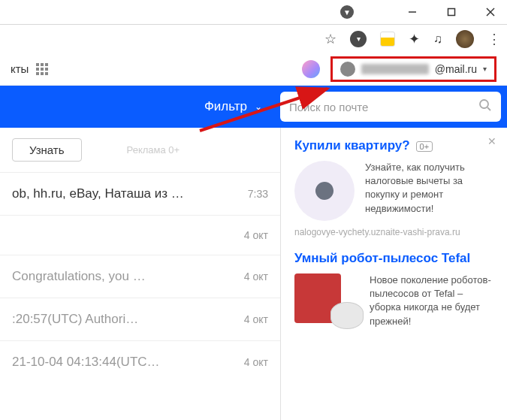 This screenshot has width=507, height=420. I want to click on assistant-orb-icon, so click(311, 69).